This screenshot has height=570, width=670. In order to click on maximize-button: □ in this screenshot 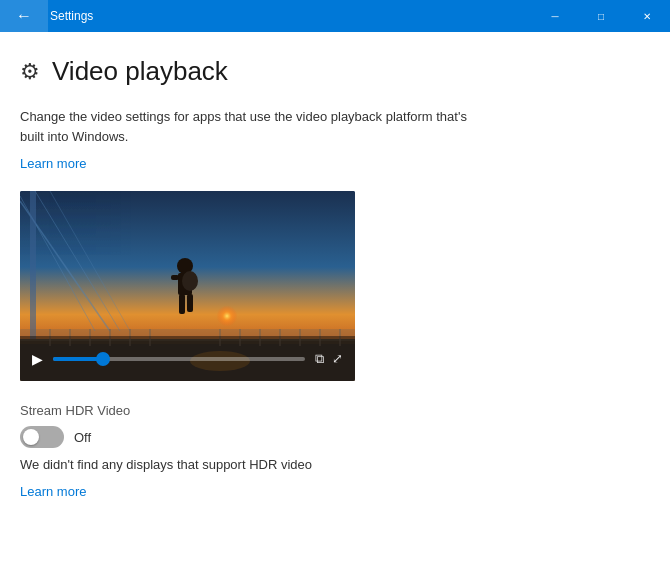, I will do `click(601, 16)`.